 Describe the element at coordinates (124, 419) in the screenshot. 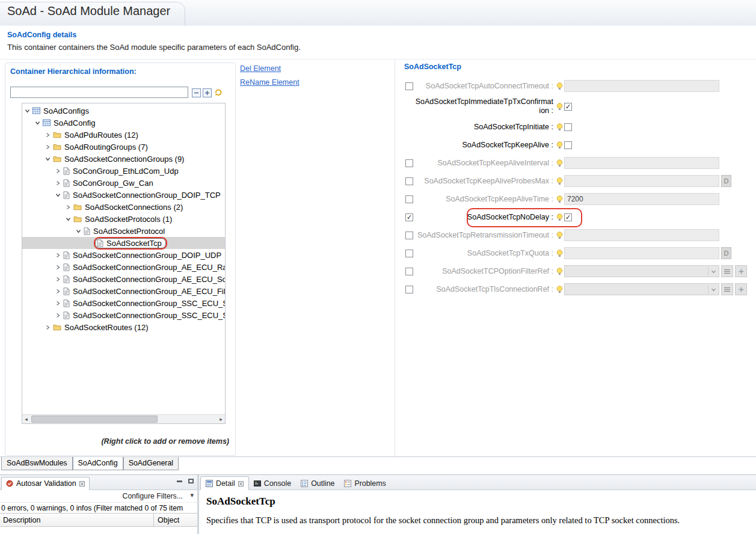

I see `tree-horizontal-scrollbar: ◂ ▸` at that location.